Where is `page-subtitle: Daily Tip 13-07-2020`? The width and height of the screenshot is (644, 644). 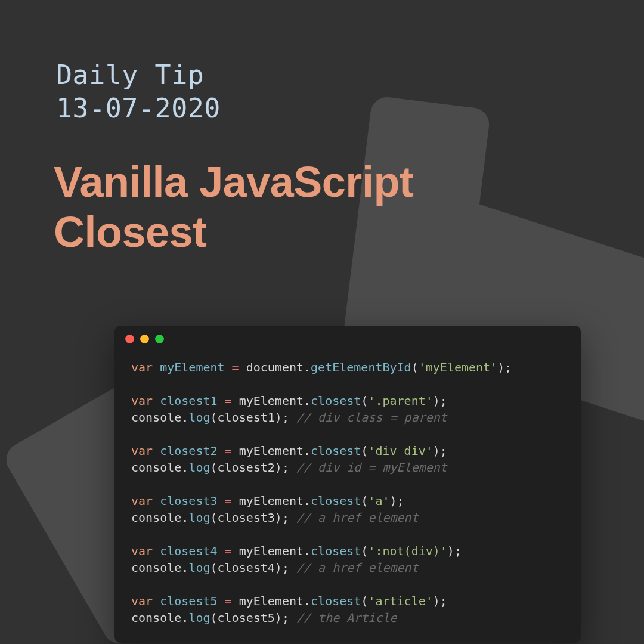 page-subtitle: Daily Tip 13-07-2020 is located at coordinates (350, 92).